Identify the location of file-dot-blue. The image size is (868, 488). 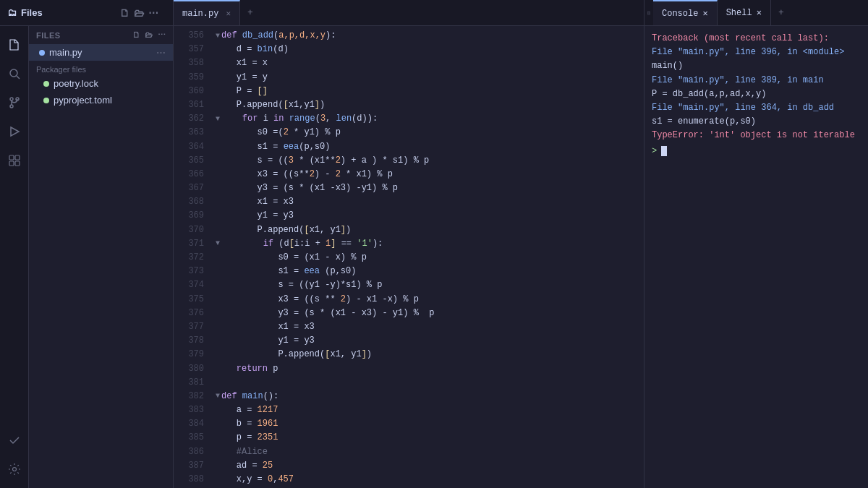
(42, 53).